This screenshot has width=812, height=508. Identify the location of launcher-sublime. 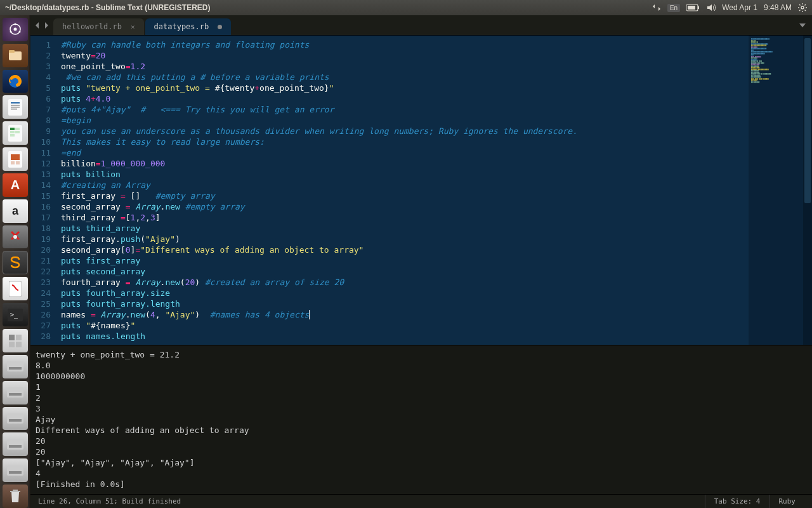
(15, 263).